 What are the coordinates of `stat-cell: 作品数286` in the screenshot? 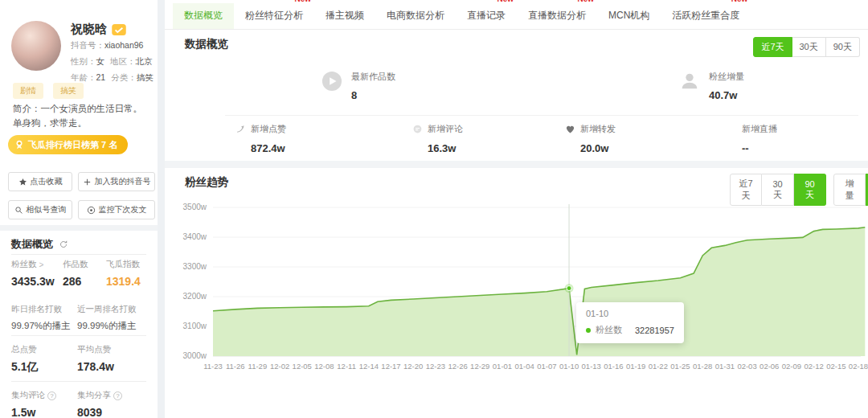 It's located at (76, 273).